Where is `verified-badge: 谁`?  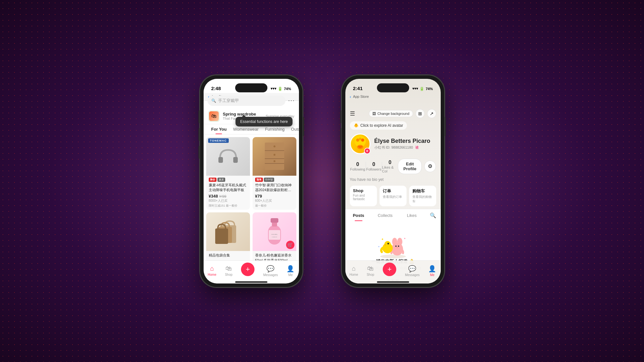
verified-badge: 谁 is located at coordinates (417, 147).